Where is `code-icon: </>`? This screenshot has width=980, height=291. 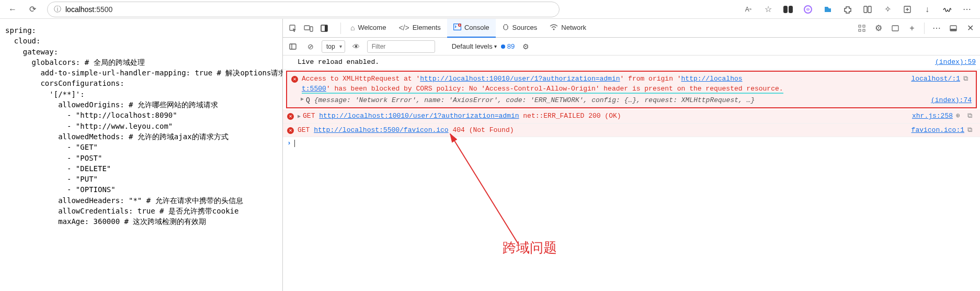
code-icon: </> is located at coordinates (404, 28).